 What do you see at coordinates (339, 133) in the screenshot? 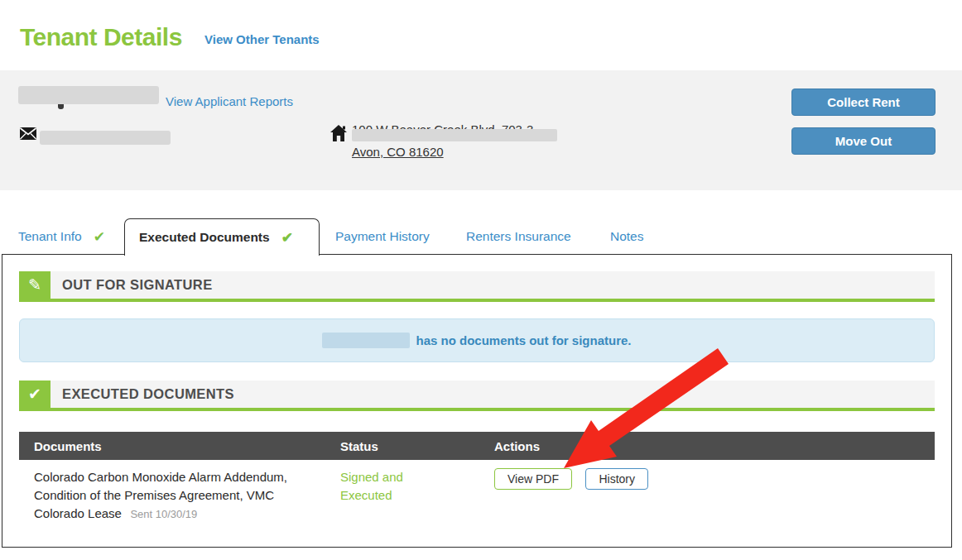
I see `home-icon` at bounding box center [339, 133].